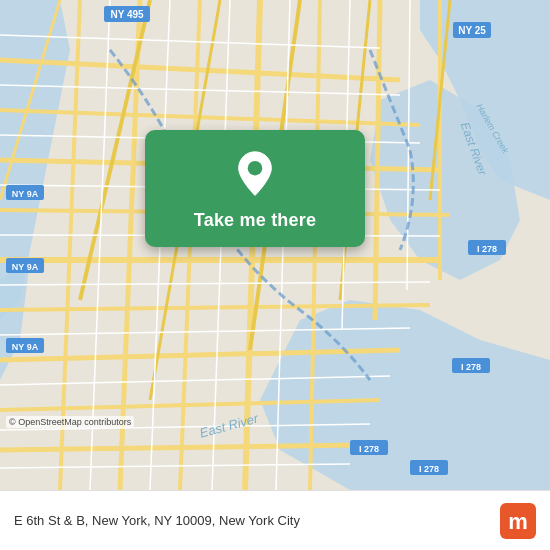 The width and height of the screenshot is (550, 550). I want to click on moovit-logo-icon: m, so click(518, 521).